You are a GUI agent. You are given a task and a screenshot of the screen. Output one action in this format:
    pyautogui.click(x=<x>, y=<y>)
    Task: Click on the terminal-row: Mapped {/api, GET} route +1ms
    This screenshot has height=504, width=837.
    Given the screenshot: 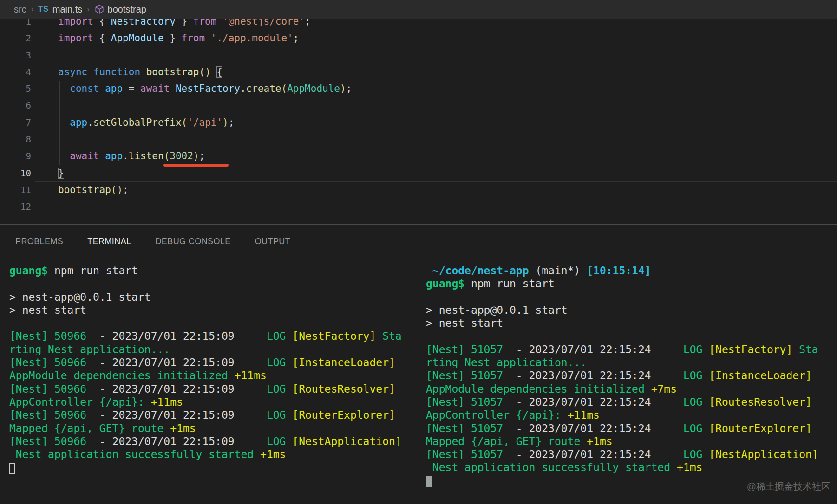 What is the action you would take?
    pyautogui.click(x=632, y=441)
    